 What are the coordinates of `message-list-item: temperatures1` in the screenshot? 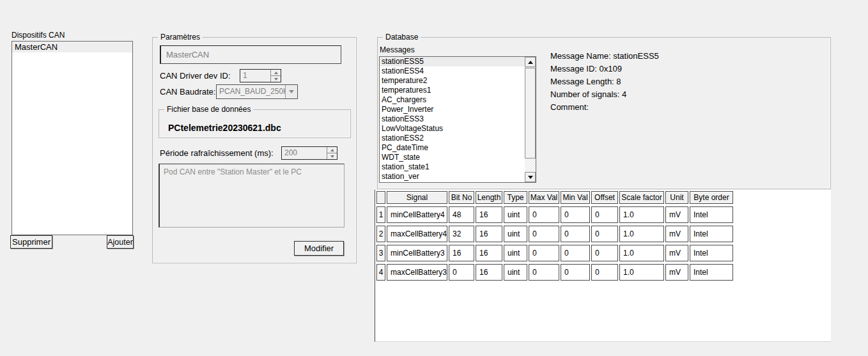 It's located at (453, 91).